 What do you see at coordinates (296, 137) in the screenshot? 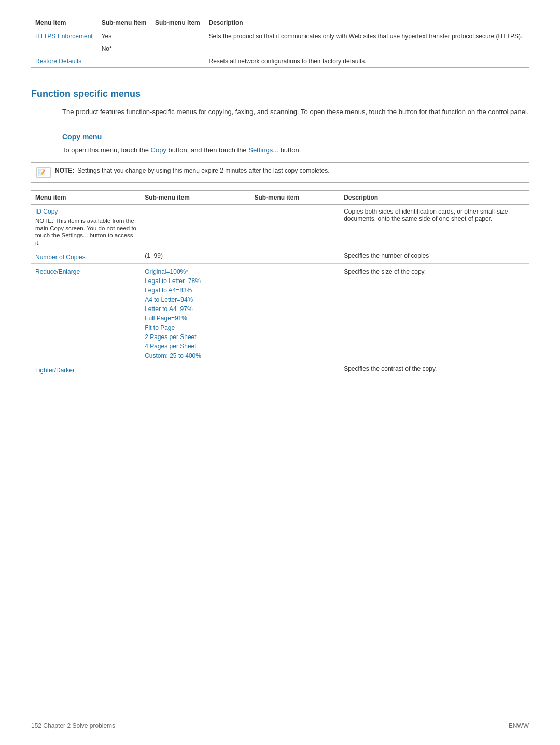
I see `copy-menu-title: Copy menu` at bounding box center [296, 137].